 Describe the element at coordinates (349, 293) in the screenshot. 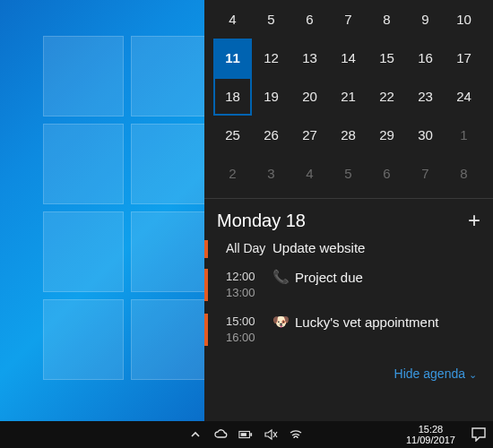

I see `agenda-events-list: All DayUpdate website12:0013:00📞Project …` at that location.